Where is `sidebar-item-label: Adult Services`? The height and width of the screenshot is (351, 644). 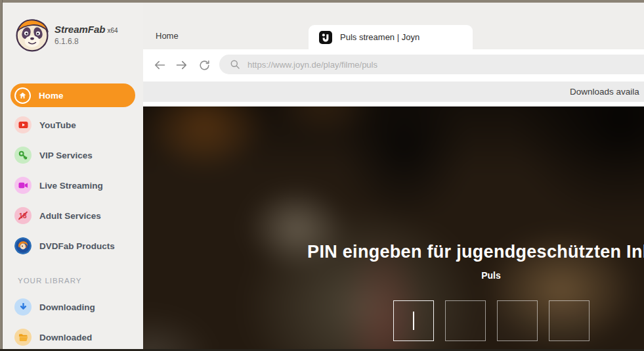
sidebar-item-label: Adult Services is located at coordinates (70, 216).